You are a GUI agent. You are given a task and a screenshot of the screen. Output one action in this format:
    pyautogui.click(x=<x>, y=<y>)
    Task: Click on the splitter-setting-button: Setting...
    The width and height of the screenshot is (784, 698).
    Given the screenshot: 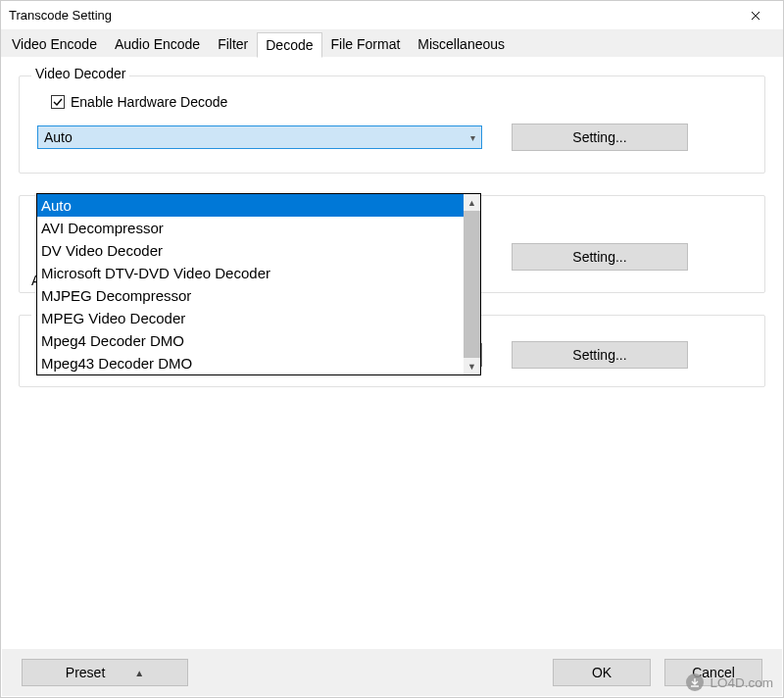 What is the action you would take?
    pyautogui.click(x=600, y=355)
    